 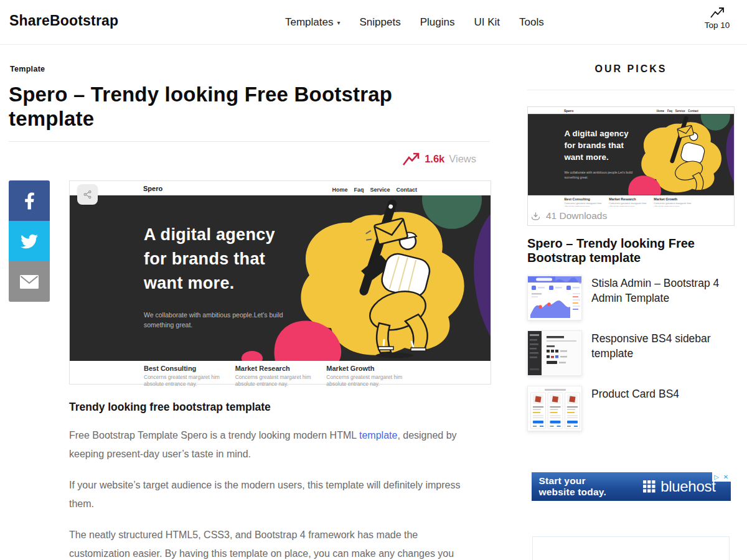 I want to click on nav-snippets: Snippets, so click(x=380, y=22).